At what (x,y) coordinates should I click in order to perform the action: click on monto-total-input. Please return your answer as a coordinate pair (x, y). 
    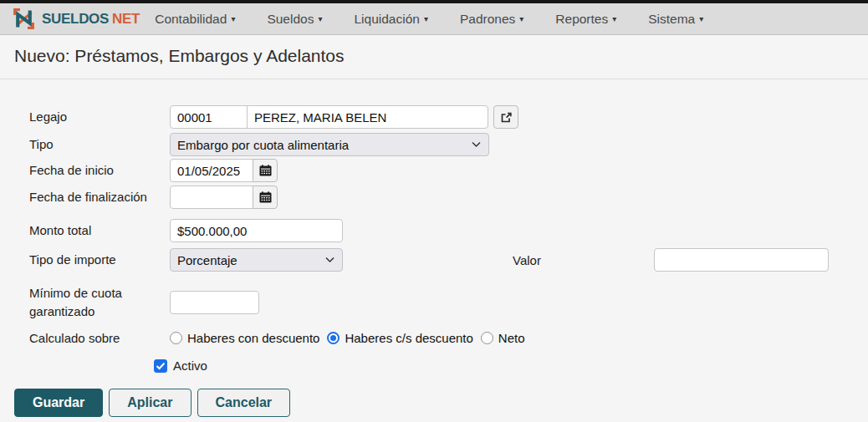
    Looking at the image, I should click on (256, 231).